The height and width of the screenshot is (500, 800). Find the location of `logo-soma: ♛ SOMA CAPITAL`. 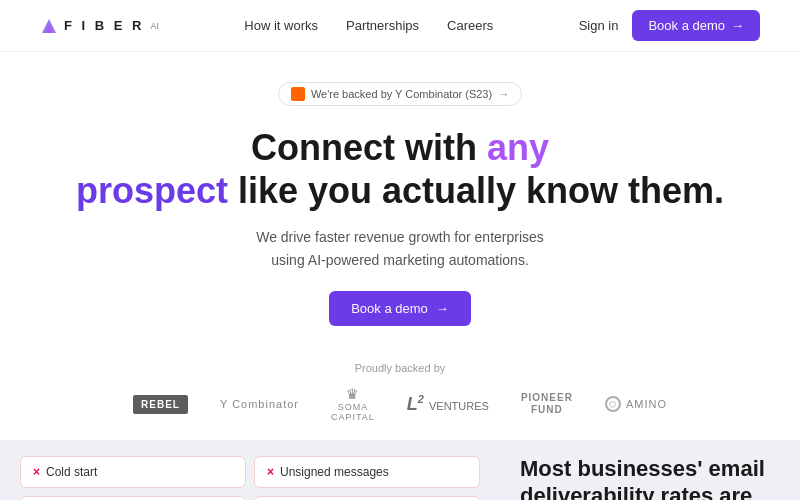

logo-soma: ♛ SOMA CAPITAL is located at coordinates (353, 404).